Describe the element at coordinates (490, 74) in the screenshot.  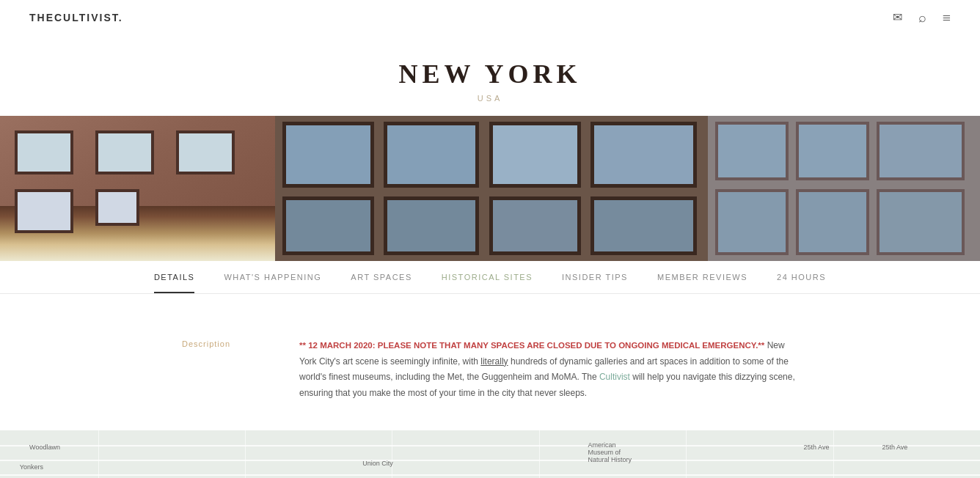
I see `city-title: NEW YORK` at that location.